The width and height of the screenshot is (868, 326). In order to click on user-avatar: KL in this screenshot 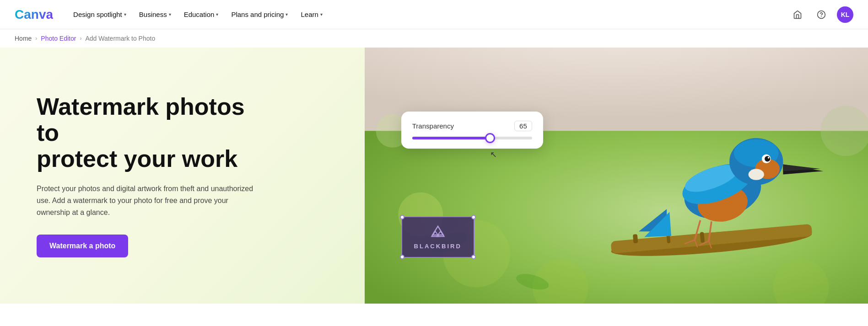, I will do `click(845, 15)`.